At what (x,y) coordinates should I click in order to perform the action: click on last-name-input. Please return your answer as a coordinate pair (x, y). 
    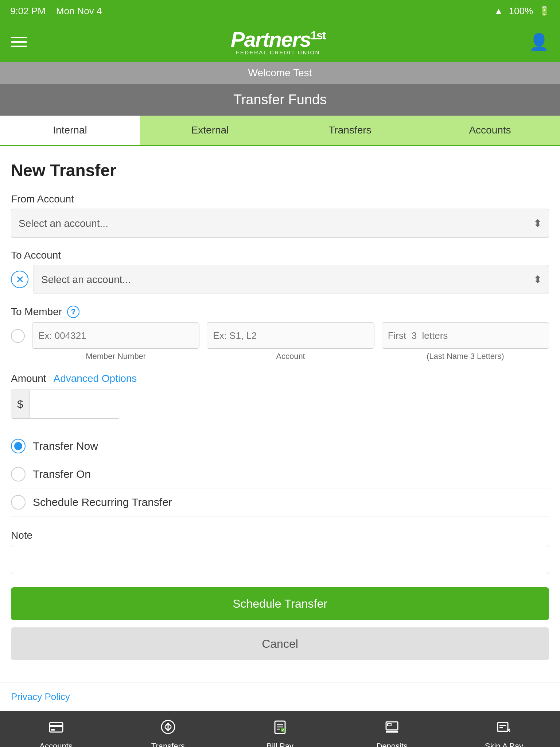
    Looking at the image, I should click on (465, 336).